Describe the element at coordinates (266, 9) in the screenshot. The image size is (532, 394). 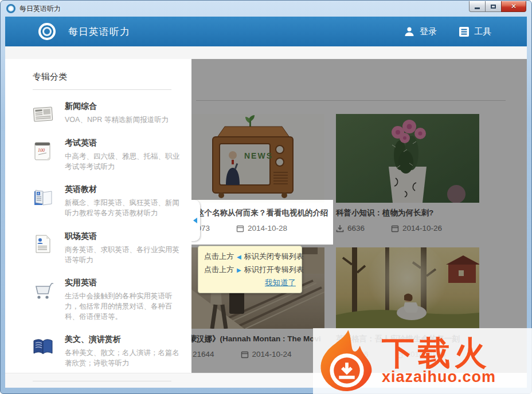
I see `title-bar: 每日英语听力` at that location.